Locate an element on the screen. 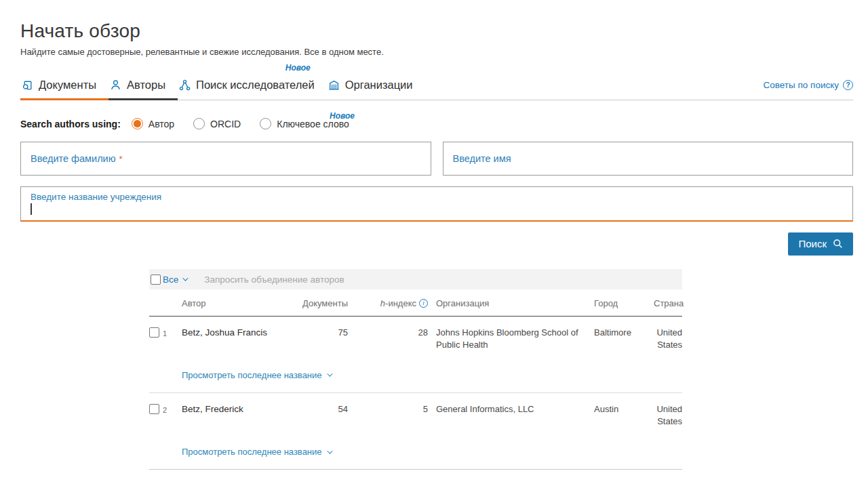 Image resolution: width=868 pixels, height=488 pixels. tab-researcher-discovery: Новое Поиск исследователей is located at coordinates (252, 87).